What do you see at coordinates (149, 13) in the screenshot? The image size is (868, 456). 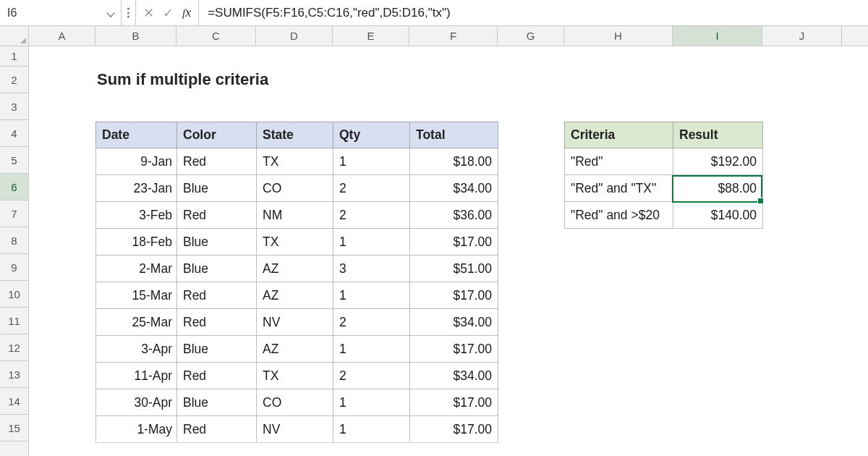 I see `cancel-icon: ✕` at bounding box center [149, 13].